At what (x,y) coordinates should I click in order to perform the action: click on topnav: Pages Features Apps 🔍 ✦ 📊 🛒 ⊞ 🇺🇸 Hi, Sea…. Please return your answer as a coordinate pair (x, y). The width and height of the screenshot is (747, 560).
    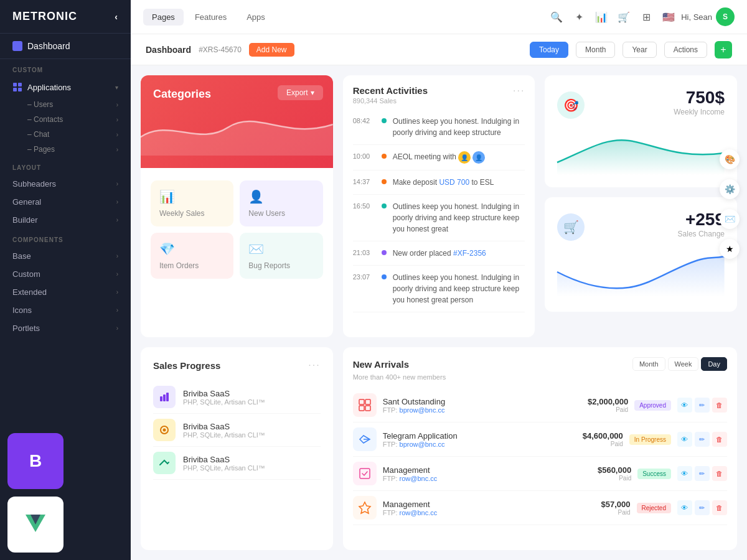
    Looking at the image, I should click on (439, 17).